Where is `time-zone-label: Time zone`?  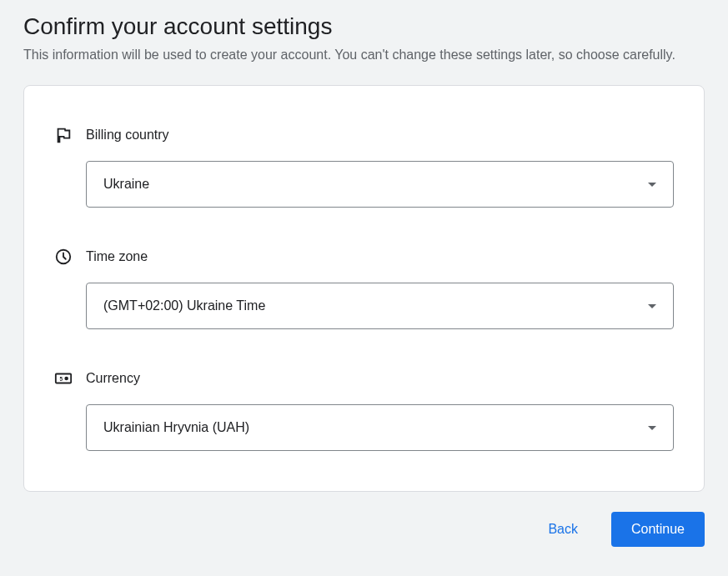 time-zone-label: Time zone is located at coordinates (117, 257).